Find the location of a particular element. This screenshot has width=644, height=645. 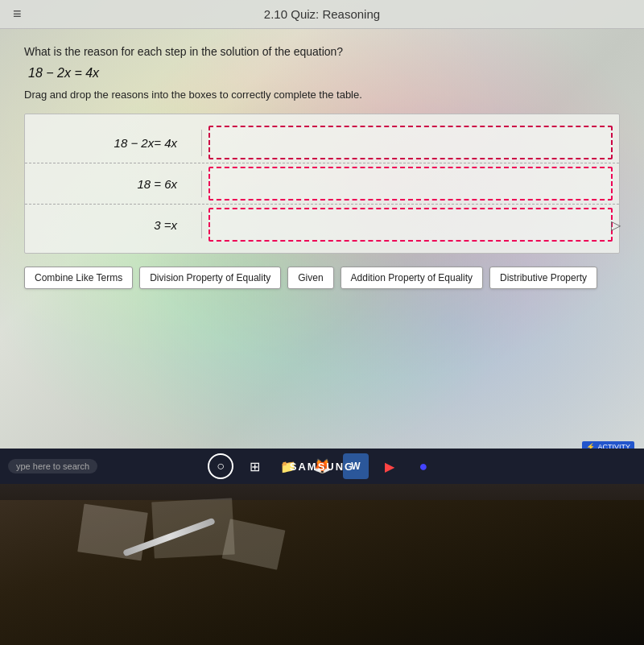

equation-step-1: 18 − 2x = 4x is located at coordinates (114, 143).